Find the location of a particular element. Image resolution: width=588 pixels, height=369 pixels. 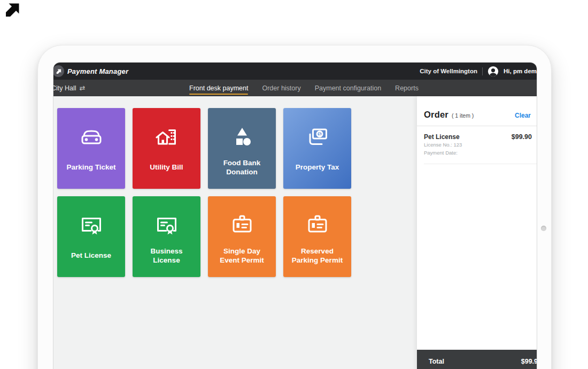

camera-dot is located at coordinates (544, 228).